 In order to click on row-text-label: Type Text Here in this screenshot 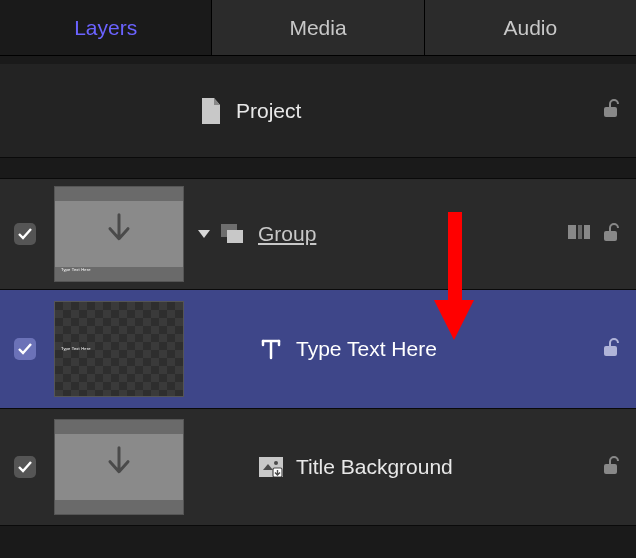, I will do `click(448, 349)`.